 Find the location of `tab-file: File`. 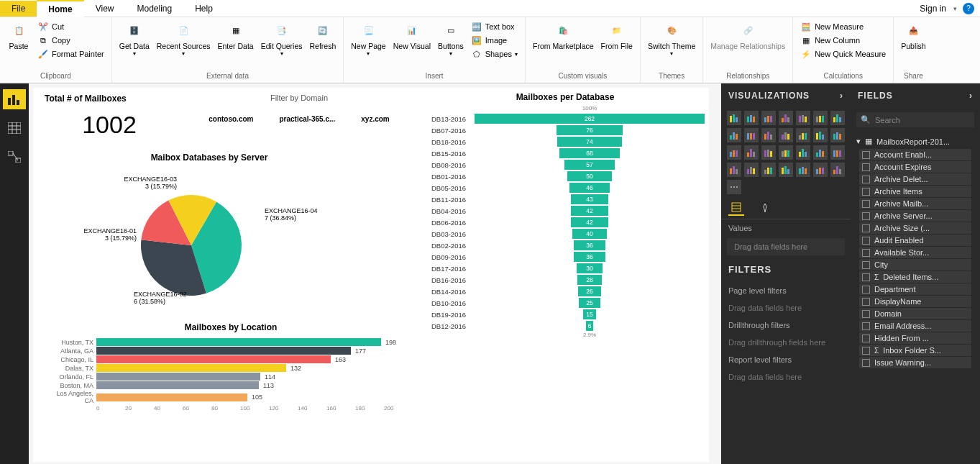

tab-file: File is located at coordinates (19, 9).